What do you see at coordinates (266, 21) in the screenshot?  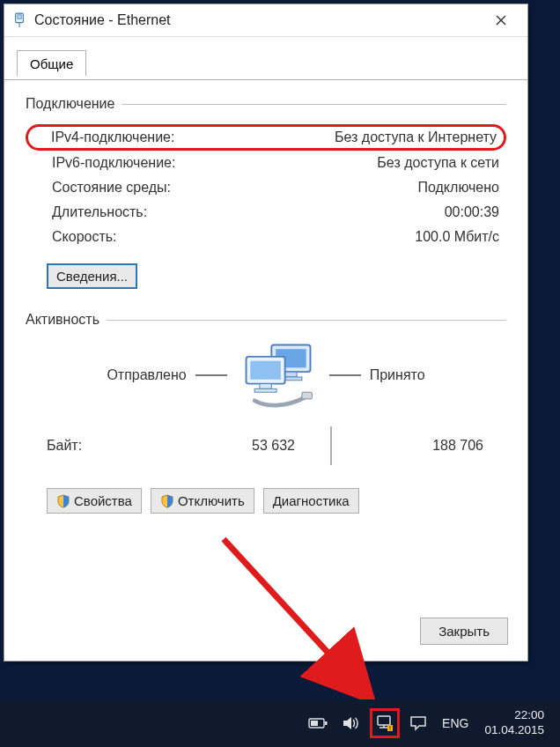 I see `titlebar: Состояние - Ethernet` at bounding box center [266, 21].